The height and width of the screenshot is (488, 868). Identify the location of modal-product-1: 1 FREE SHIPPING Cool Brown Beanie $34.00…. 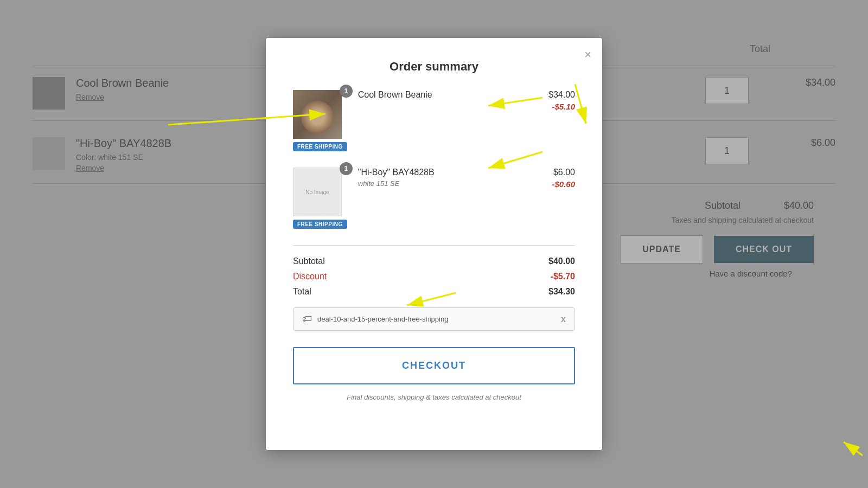
(434, 120).